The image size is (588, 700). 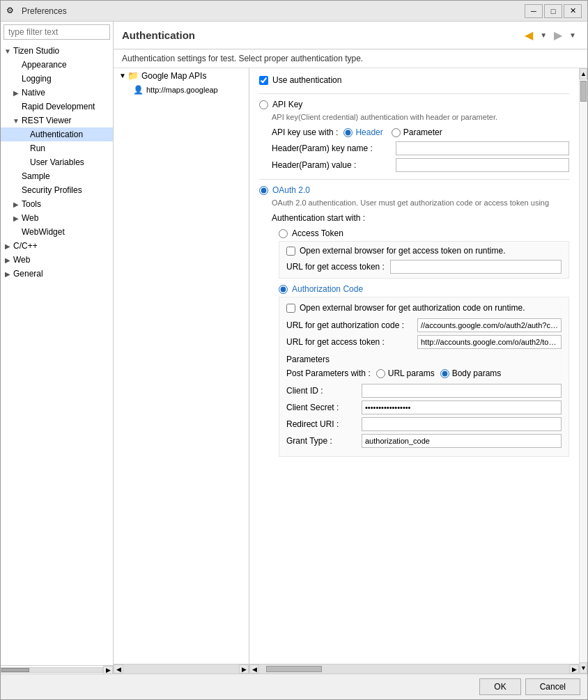 I want to click on bottom-hscroll-track, so click(x=414, y=669).